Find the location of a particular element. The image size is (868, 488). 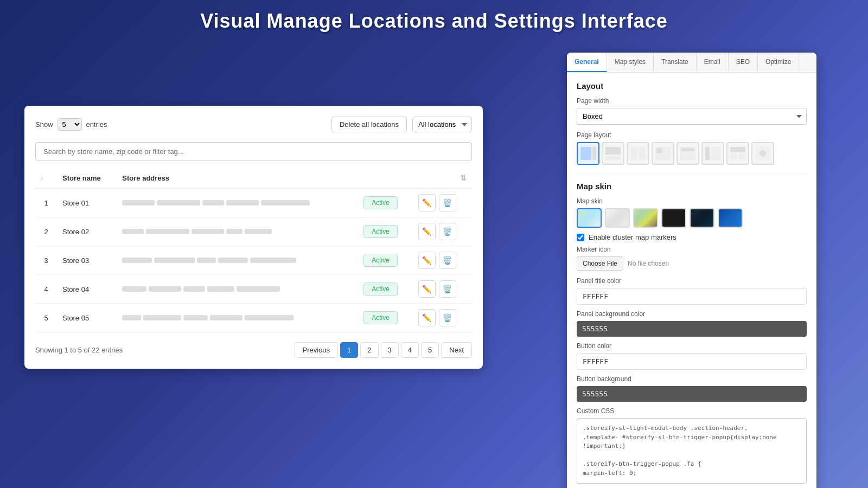

delete-all-button: Delete all locations is located at coordinates (369, 125).